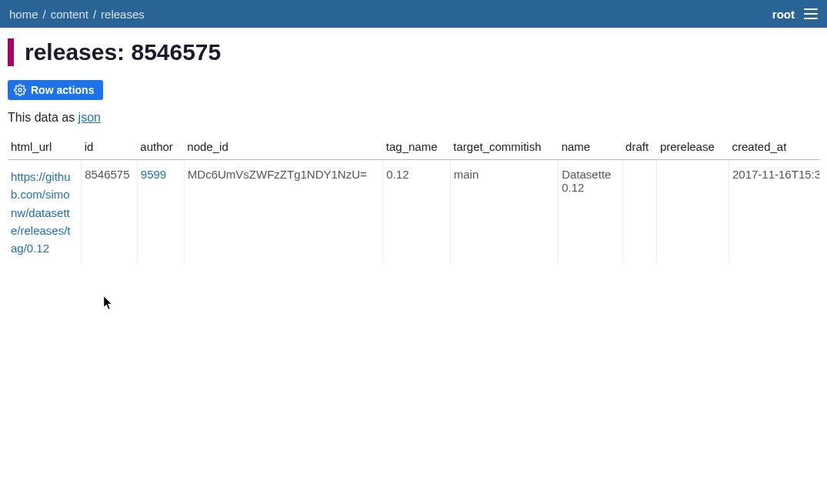 The image size is (827, 504). I want to click on col-header-id: id, so click(109, 148).